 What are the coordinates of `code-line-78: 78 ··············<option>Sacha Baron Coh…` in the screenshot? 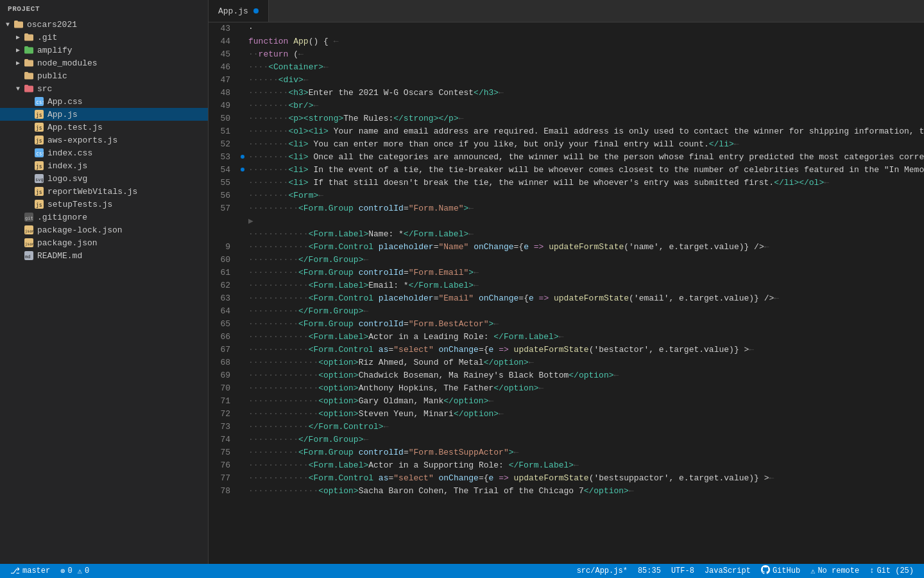 It's located at (566, 491).